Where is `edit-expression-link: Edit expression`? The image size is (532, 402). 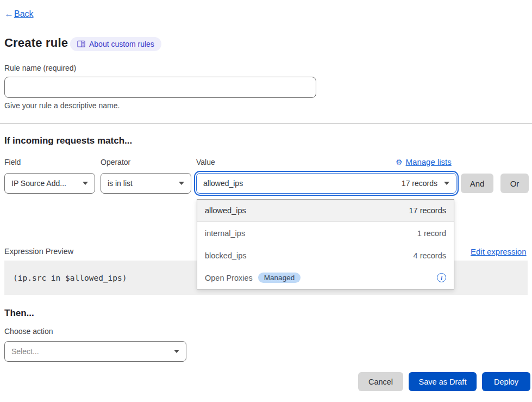 edit-expression-link: Edit expression is located at coordinates (499, 251).